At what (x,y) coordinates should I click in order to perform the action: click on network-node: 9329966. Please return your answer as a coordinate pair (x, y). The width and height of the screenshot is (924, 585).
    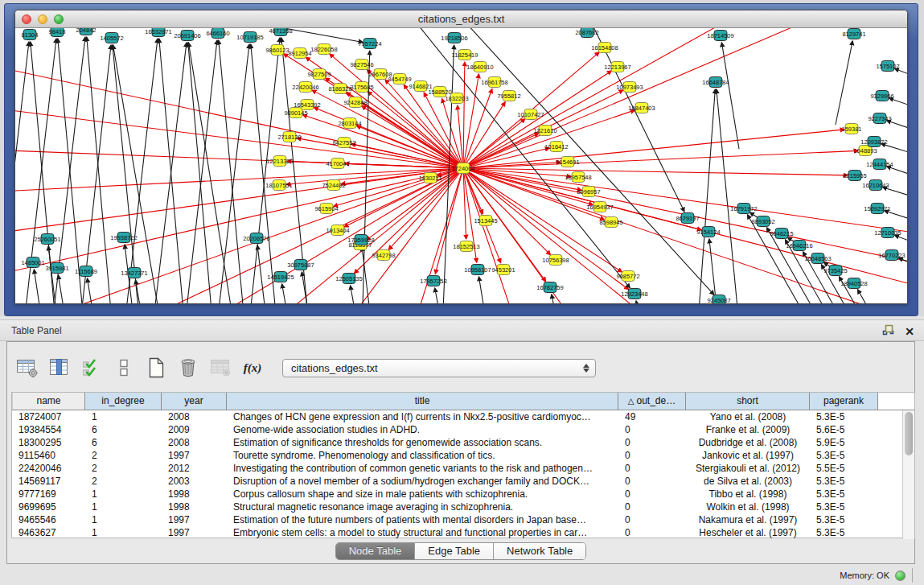
    Looking at the image, I should click on (881, 97).